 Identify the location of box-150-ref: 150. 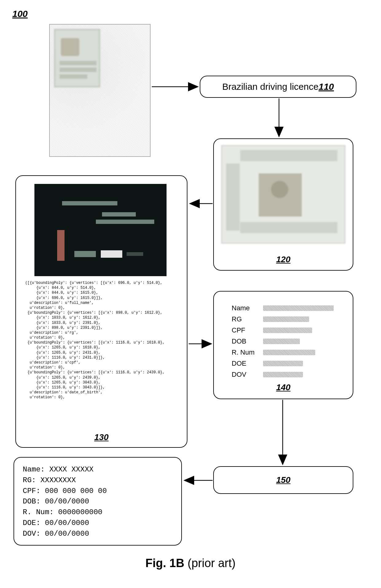
(283, 480).